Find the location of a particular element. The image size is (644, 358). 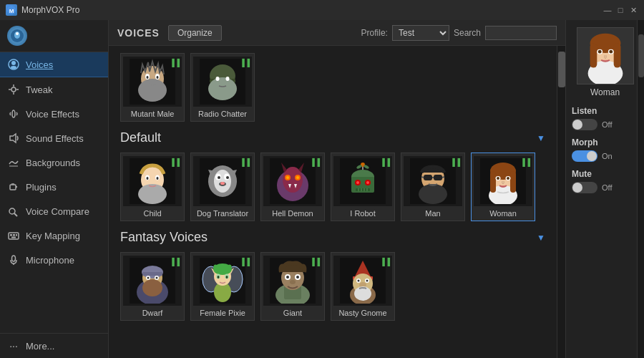

morph-toggle is located at coordinates (585, 156).